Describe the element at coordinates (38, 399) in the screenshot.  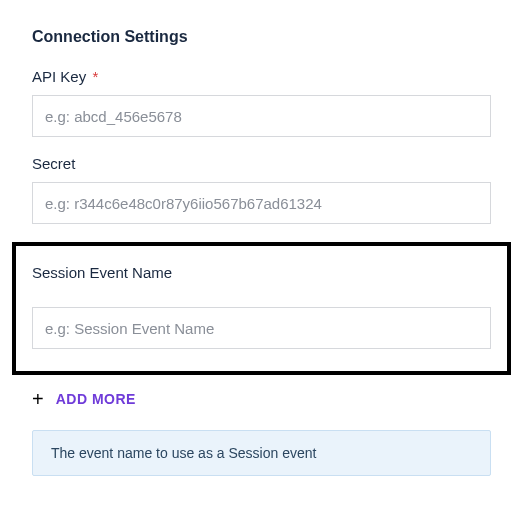
I see `plus-icon: +` at that location.